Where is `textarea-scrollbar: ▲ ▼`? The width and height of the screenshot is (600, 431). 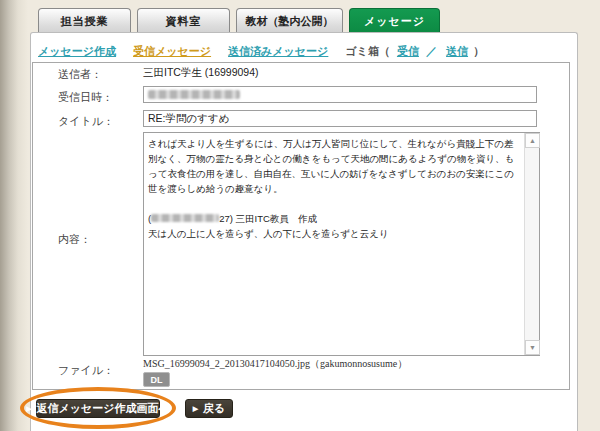 textarea-scrollbar: ▲ ▼ is located at coordinates (532, 244).